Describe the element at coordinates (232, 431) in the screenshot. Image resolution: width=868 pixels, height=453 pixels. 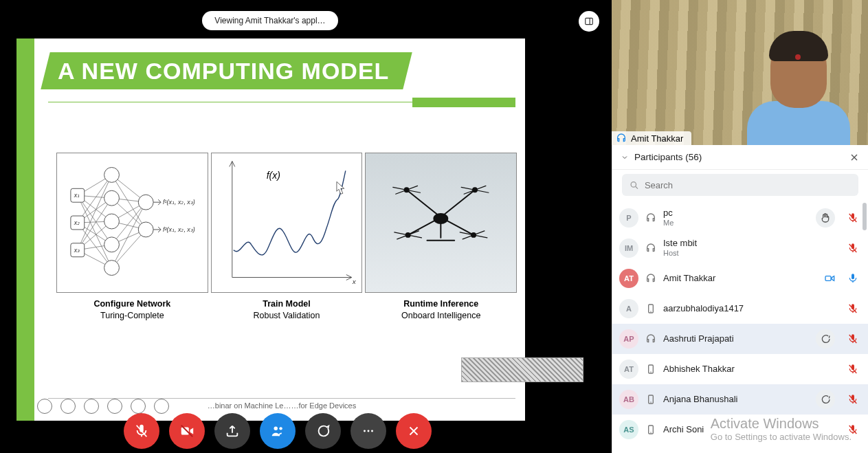
I see `share-icon` at that location.